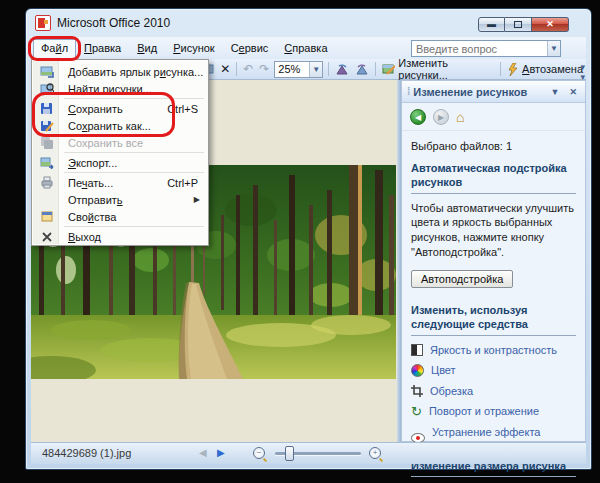 This screenshot has width=600, height=483. What do you see at coordinates (494, 391) in the screenshot?
I see `crop-link: Обрезка` at bounding box center [494, 391].